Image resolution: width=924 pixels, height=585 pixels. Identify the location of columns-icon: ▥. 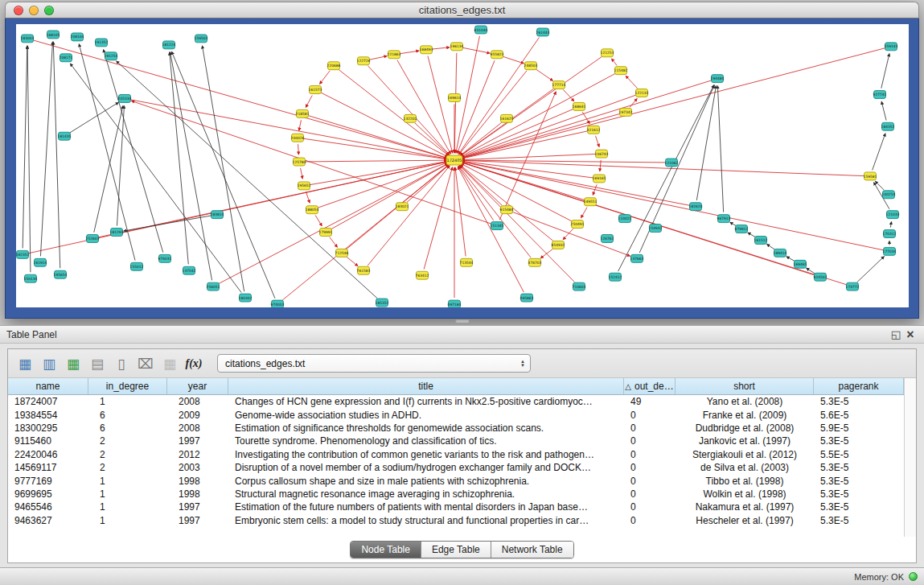
(49, 364).